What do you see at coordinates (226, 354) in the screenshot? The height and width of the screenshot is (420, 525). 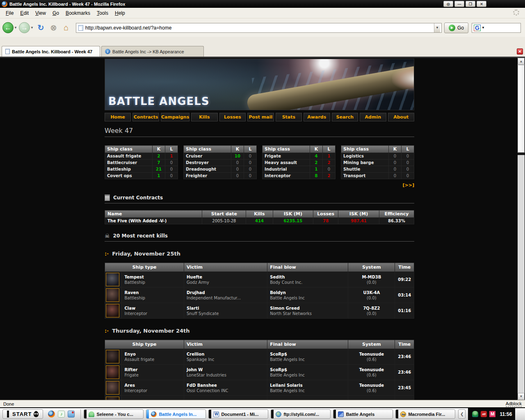 I see `victim-name: Crellion` at bounding box center [226, 354].